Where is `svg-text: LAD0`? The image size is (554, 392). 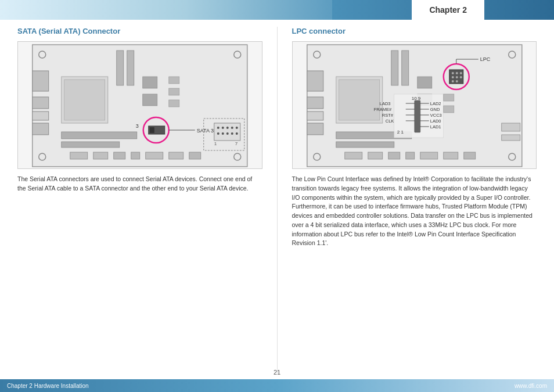 svg-text: LAD0 is located at coordinates (436, 121).